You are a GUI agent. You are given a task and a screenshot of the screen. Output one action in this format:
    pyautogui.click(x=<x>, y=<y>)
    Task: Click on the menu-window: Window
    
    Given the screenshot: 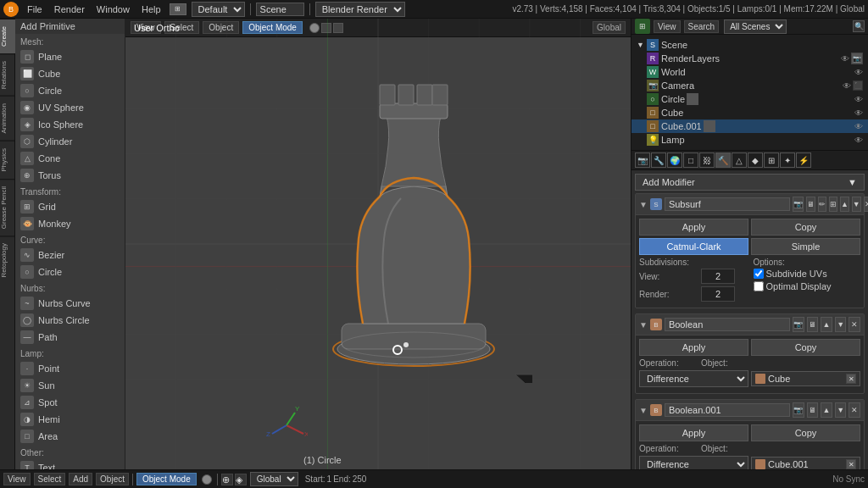 What is the action you would take?
    pyautogui.click(x=114, y=9)
    